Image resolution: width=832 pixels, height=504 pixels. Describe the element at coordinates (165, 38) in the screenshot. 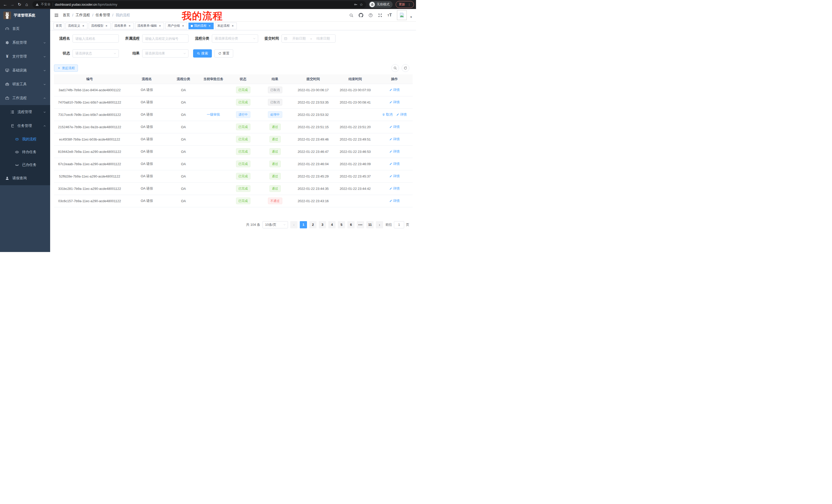

I see `definition-input` at that location.